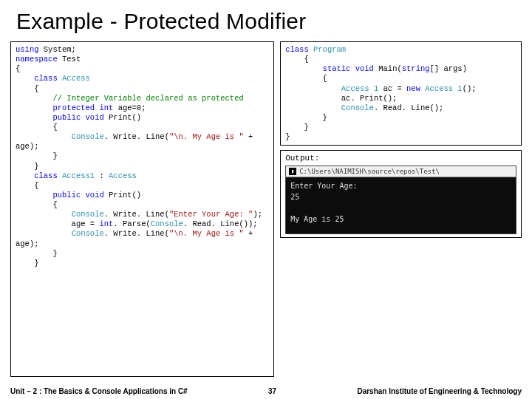 Image resolution: width=532 pixels, height=399 pixels. Describe the element at coordinates (148, 98) in the screenshot. I see `comment: // Integer Variable declared as protecte…` at that location.